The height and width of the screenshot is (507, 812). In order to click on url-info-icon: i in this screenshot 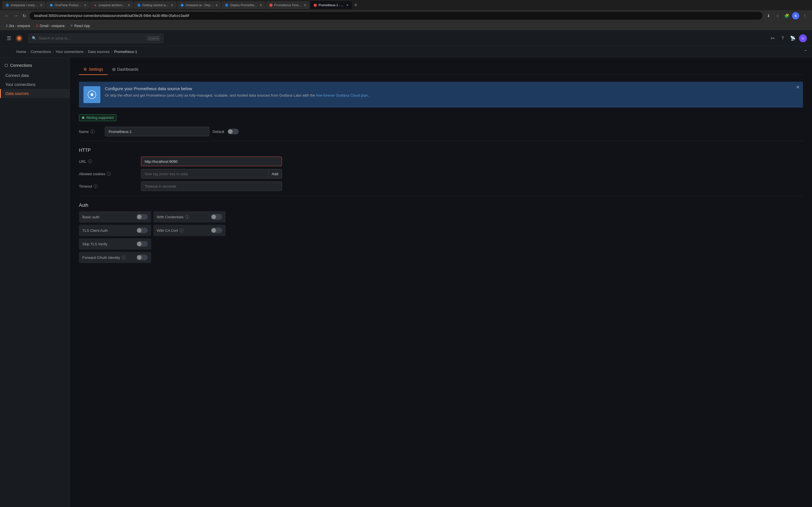, I will do `click(90, 161)`.